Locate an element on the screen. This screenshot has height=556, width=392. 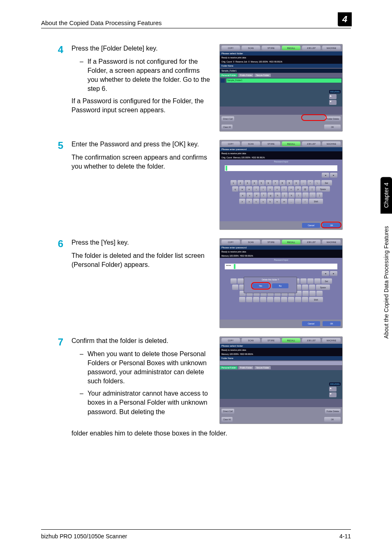
highlight-yes is located at coordinates (261, 286).